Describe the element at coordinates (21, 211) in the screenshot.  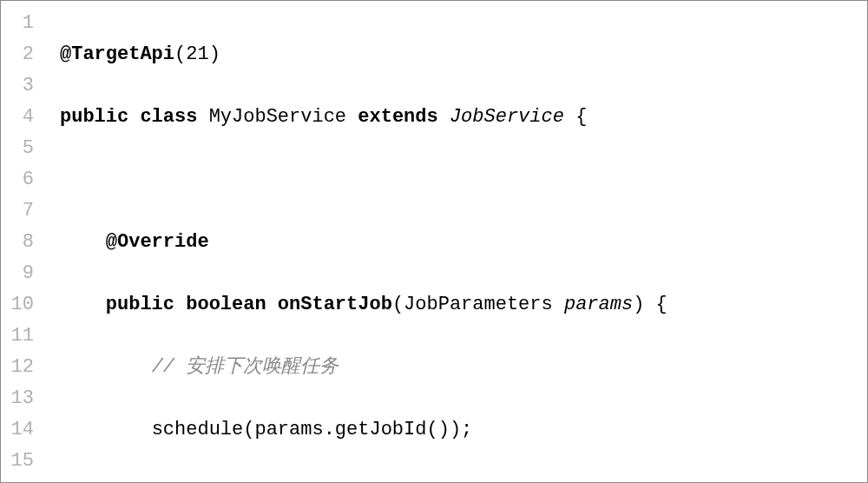
I see `line-number: 7` at that location.